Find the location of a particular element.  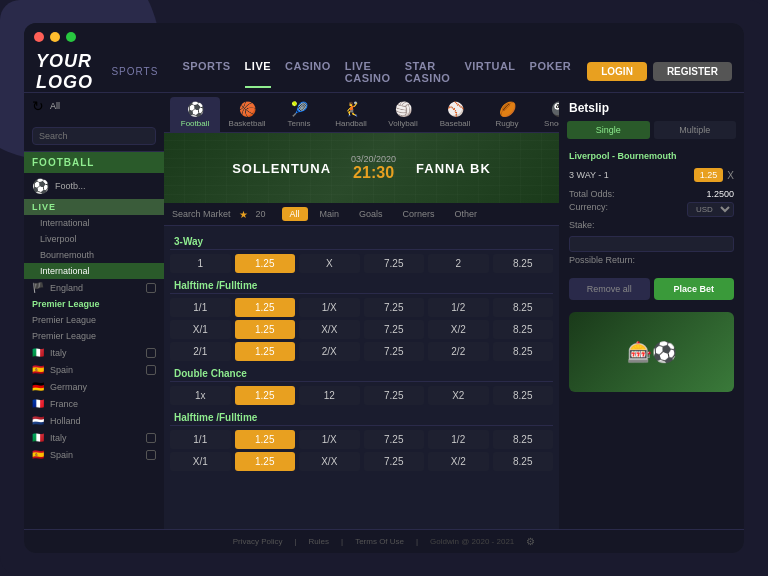

league-france: 🇫🇷 France is located at coordinates (94, 404).